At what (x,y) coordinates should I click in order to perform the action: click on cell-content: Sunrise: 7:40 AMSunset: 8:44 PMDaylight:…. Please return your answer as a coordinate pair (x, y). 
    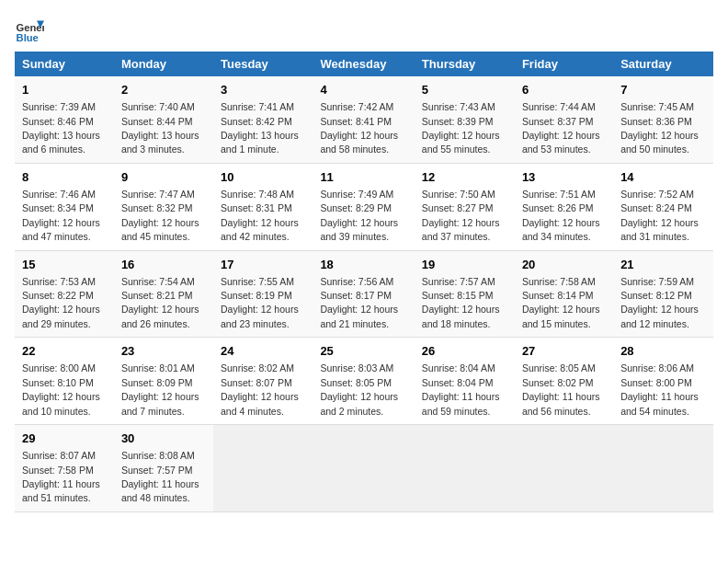
    Looking at the image, I should click on (160, 128).